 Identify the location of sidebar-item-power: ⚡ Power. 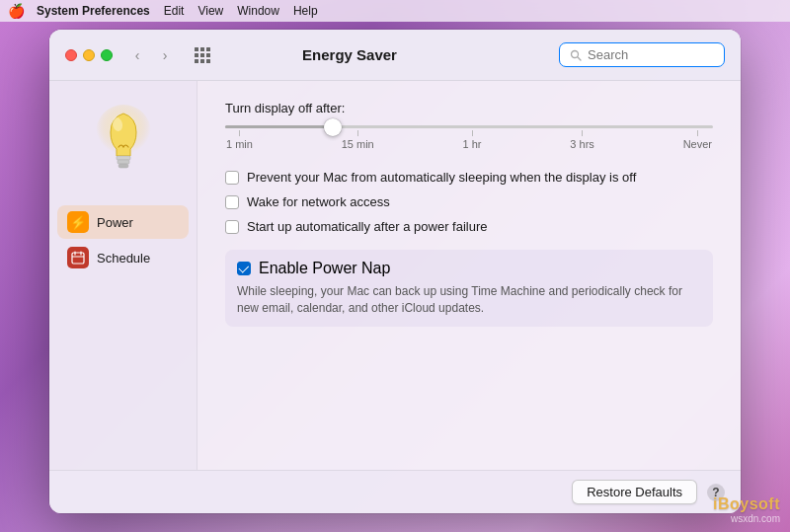
(122, 222).